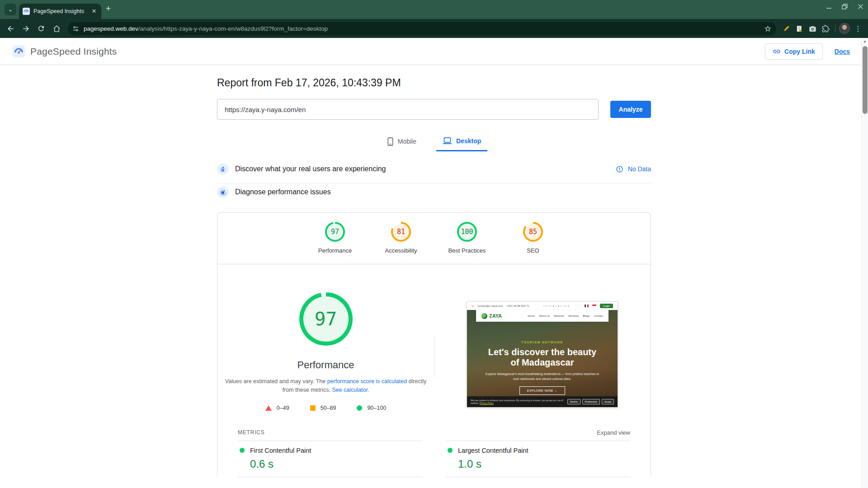  I want to click on site-navbar: ZAYA Home About us Discover Services Blo…, so click(542, 316).